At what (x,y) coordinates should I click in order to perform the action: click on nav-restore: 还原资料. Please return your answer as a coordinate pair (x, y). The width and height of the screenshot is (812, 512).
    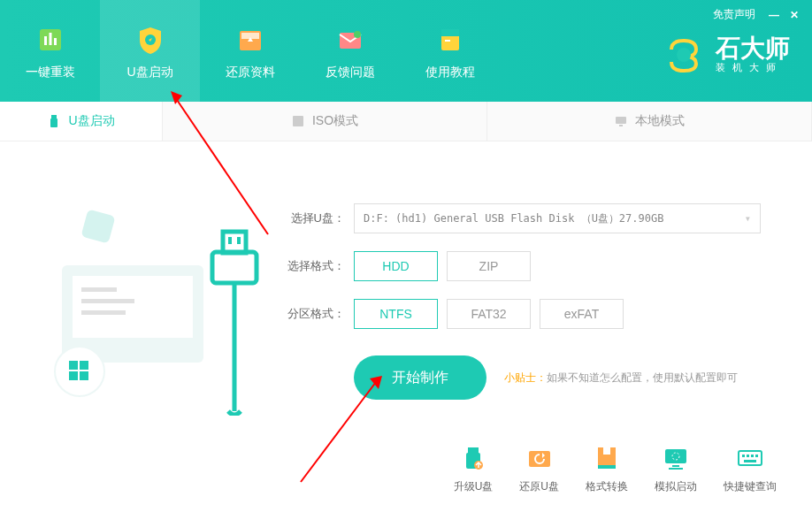
    Looking at the image, I should click on (249, 51).